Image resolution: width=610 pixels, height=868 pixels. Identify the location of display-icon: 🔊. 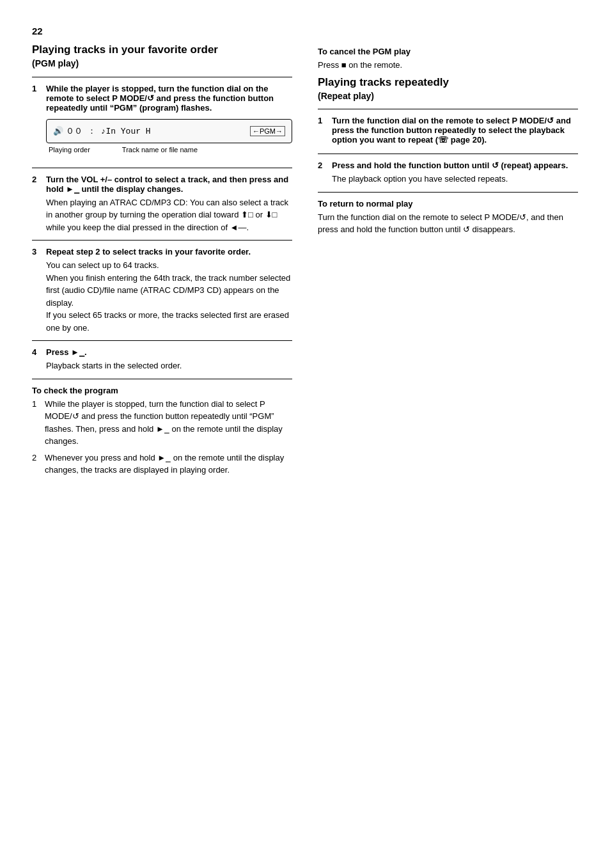
(58, 131).